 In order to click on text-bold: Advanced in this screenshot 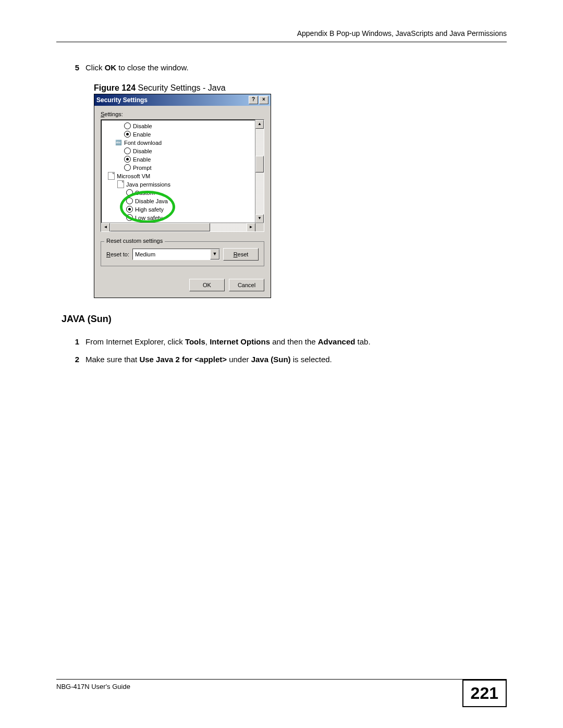, I will do `click(337, 342)`.